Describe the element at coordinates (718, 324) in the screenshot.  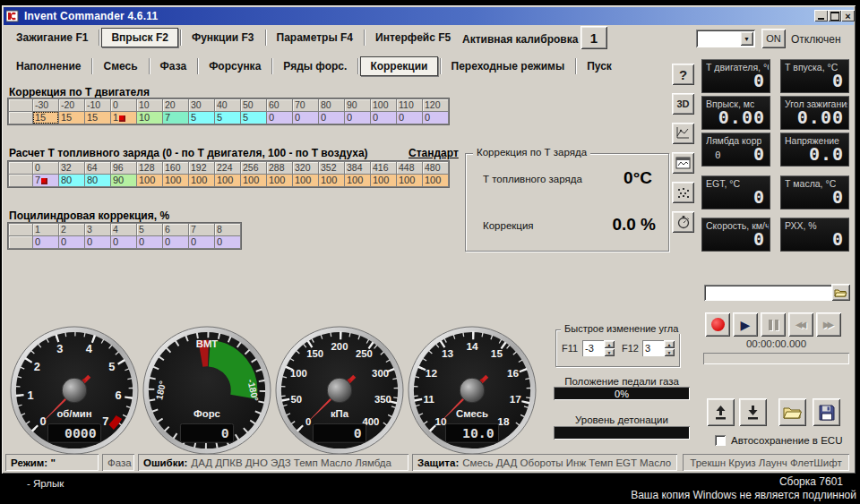
I see `record-button` at that location.